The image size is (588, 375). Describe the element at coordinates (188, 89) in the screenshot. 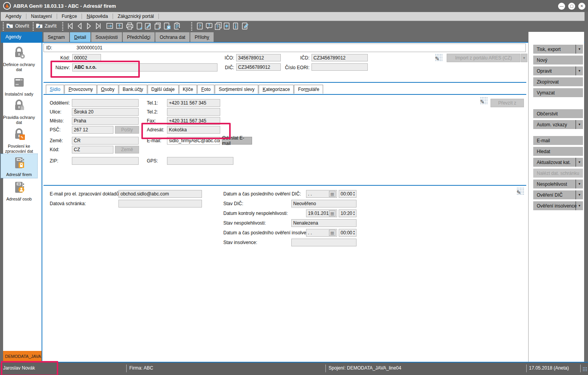

I see `subtab-klice: Klíče` at that location.